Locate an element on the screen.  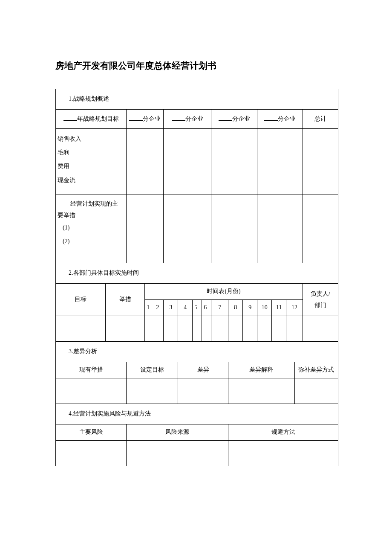
measures-header-line1: 经营计划实现的主 is located at coordinates (91, 204).